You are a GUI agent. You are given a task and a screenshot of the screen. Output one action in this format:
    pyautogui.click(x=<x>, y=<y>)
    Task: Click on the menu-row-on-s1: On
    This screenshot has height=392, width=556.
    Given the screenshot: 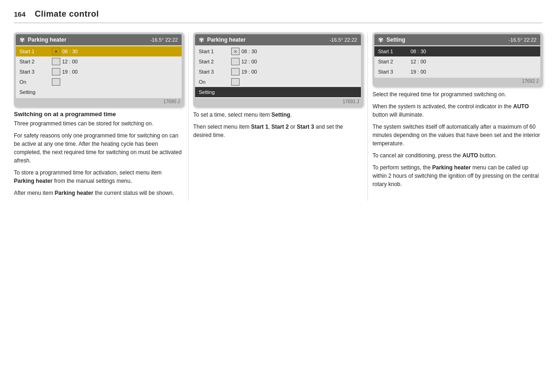 What is the action you would take?
    pyautogui.click(x=99, y=82)
    